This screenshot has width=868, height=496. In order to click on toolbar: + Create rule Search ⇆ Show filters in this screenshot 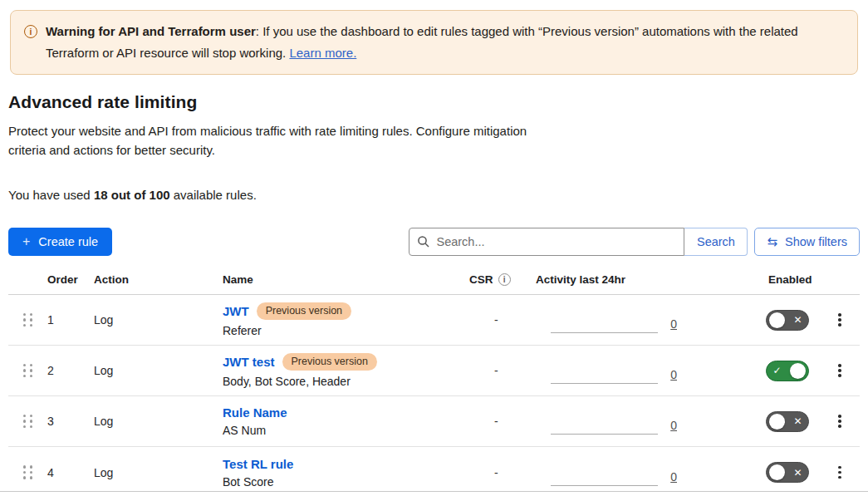, I will do `click(434, 242)`.